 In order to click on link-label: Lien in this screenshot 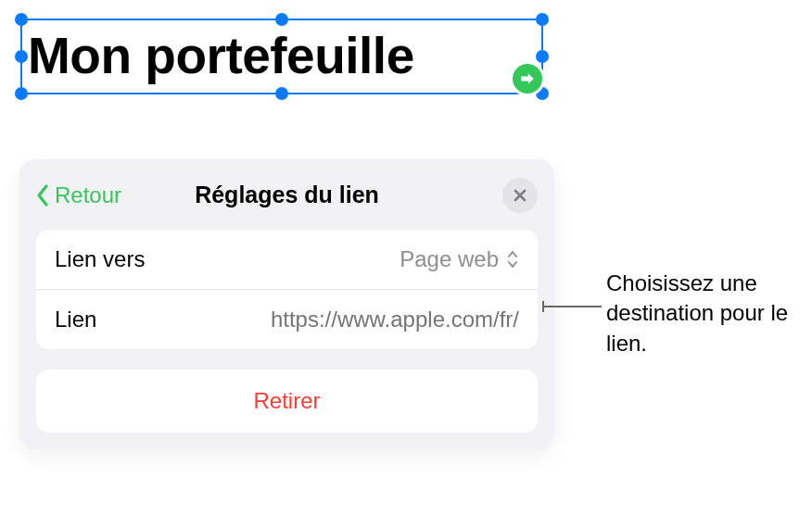, I will do `click(76, 320)`.